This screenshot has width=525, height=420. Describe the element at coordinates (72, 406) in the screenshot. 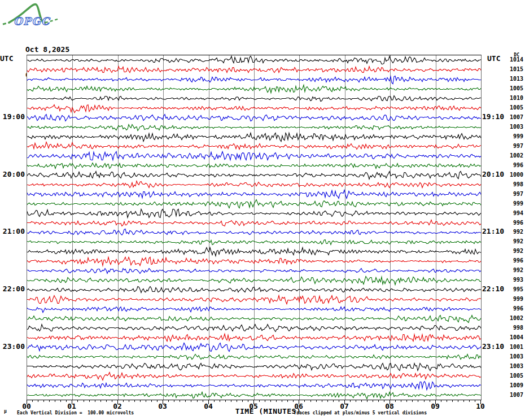

I see `x-tick-label: 01` at that location.